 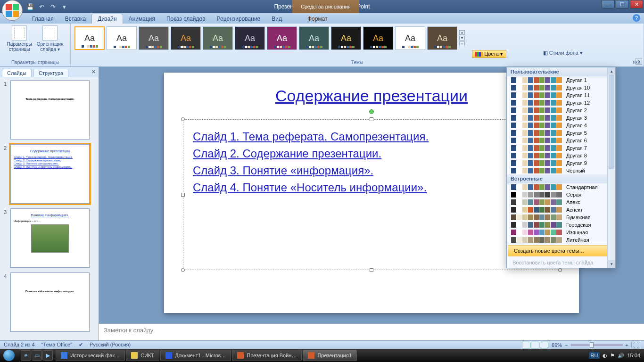 What do you see at coordinates (597, 345) in the screenshot?
I see `zoom-slider` at bounding box center [597, 345].